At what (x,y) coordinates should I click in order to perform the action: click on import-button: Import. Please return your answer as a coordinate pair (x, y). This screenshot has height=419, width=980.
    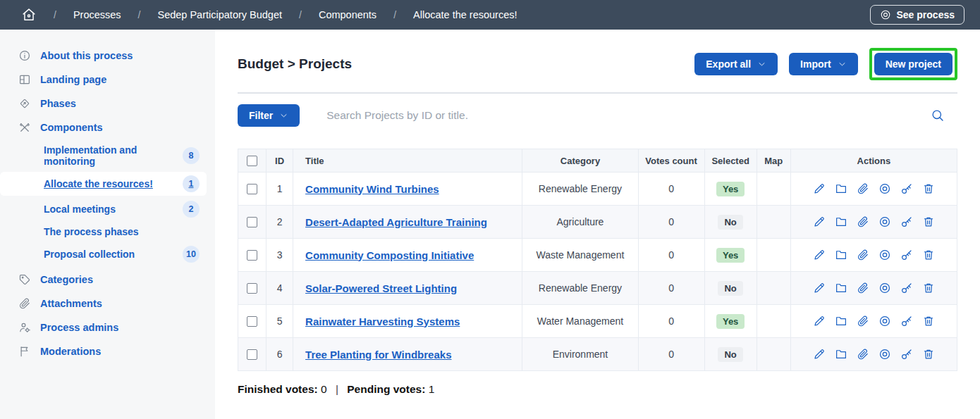
    Looking at the image, I should click on (823, 64).